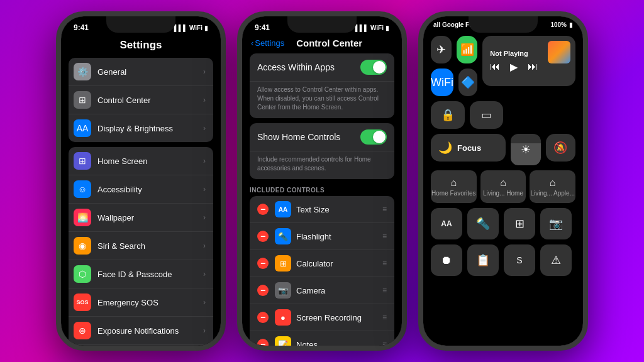 This screenshot has width=644, height=362. Describe the element at coordinates (283, 317) in the screenshot. I see `screen-recording-icon: ●` at that location.